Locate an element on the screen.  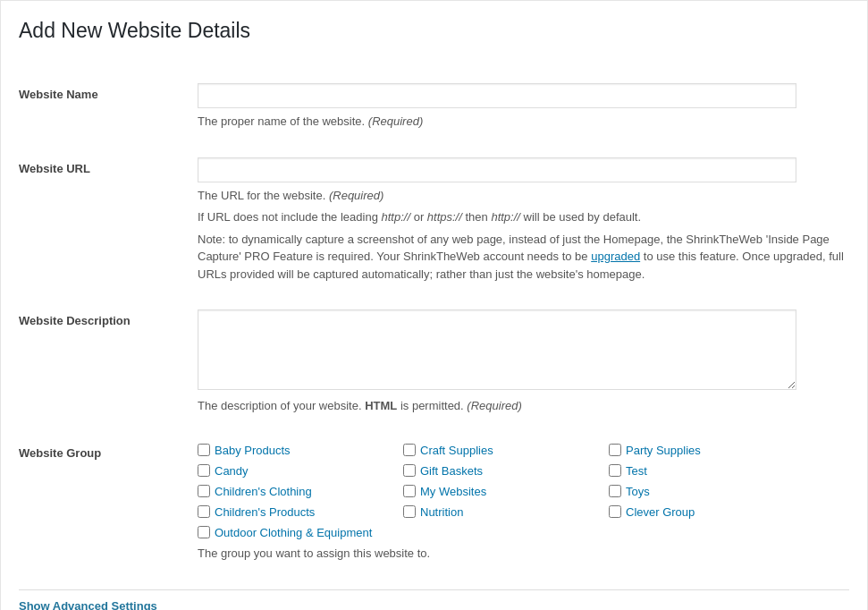
checkbox-candy is located at coordinates (204, 470).